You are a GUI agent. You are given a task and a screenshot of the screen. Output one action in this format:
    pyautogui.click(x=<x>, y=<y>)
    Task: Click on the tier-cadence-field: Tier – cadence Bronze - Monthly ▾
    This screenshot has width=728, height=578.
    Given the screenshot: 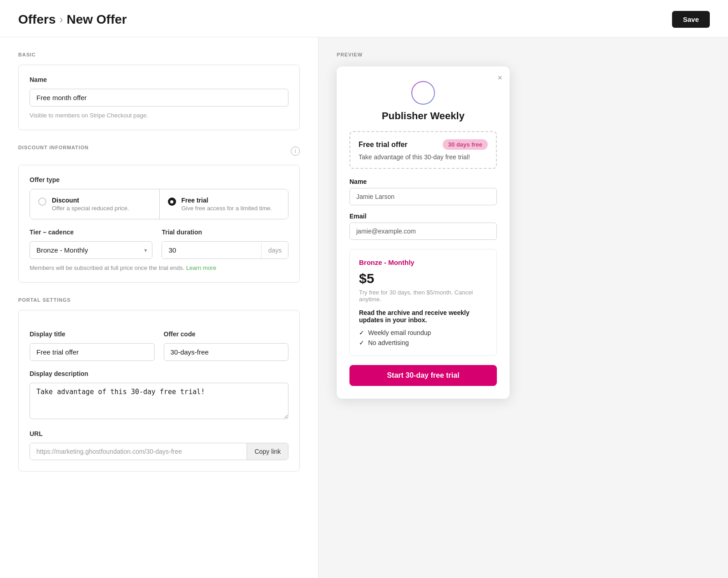 What is the action you would take?
    pyautogui.click(x=91, y=244)
    